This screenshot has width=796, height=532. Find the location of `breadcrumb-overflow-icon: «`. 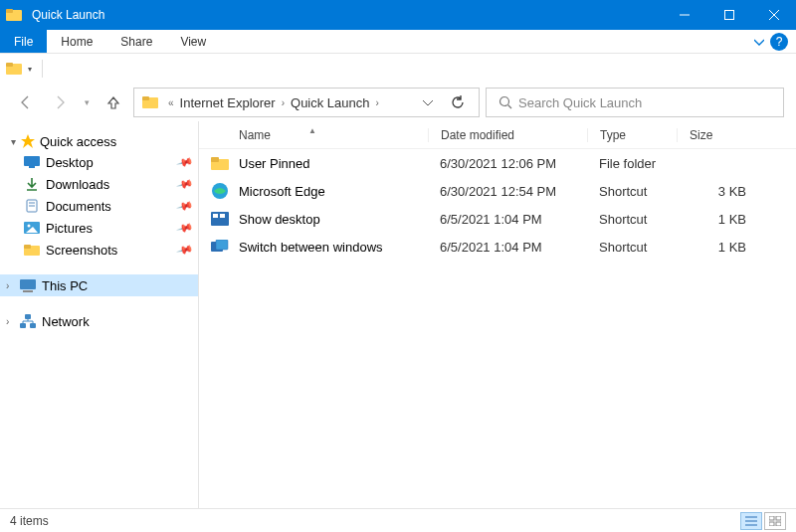

breadcrumb-overflow-icon: « is located at coordinates (171, 103).